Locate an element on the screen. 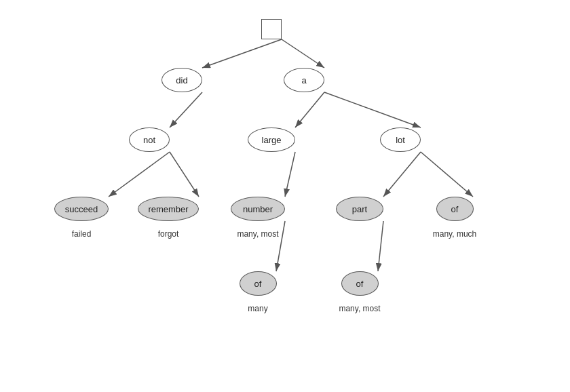  node-did: did is located at coordinates (182, 80).